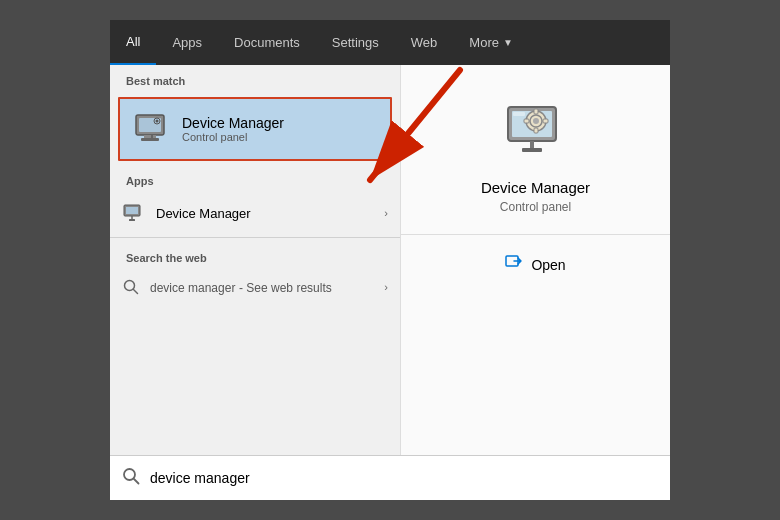  I want to click on web-section-label: Search the web, so click(255, 256).